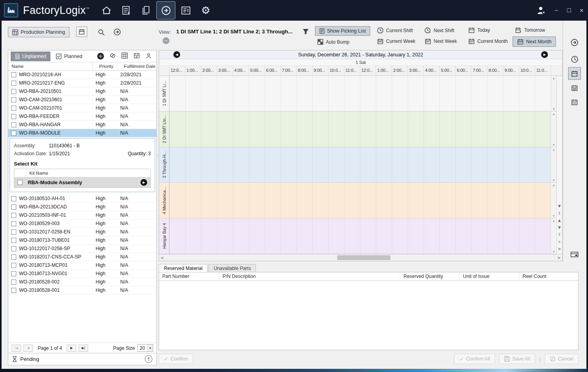 The width and height of the screenshot is (588, 372). Describe the element at coordinates (83, 108) in the screenshot. I see `work-order-row: WO-CAM-20210701 High N/A` at that location.